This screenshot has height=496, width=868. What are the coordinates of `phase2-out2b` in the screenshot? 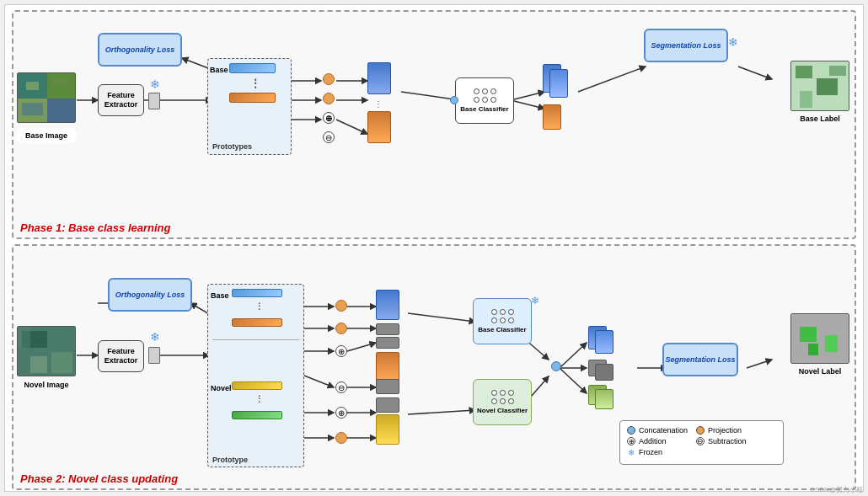 It's located at (604, 372).